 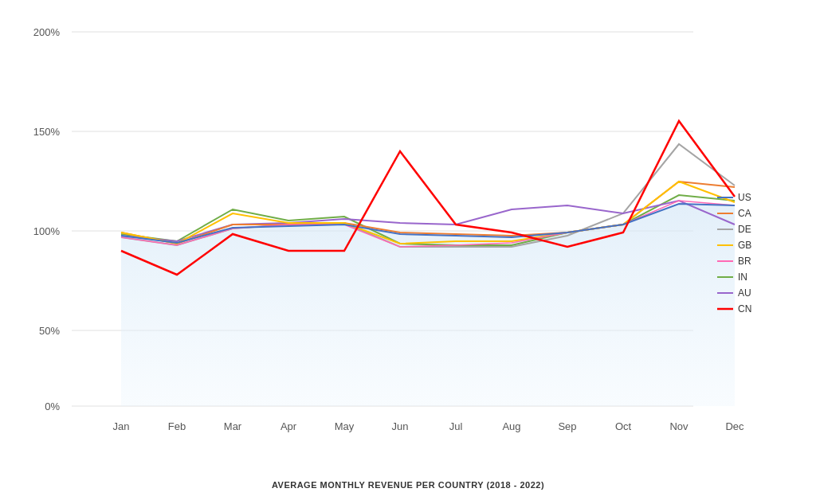 What do you see at coordinates (400, 427) in the screenshot?
I see `x-label-jun: Jun` at bounding box center [400, 427].